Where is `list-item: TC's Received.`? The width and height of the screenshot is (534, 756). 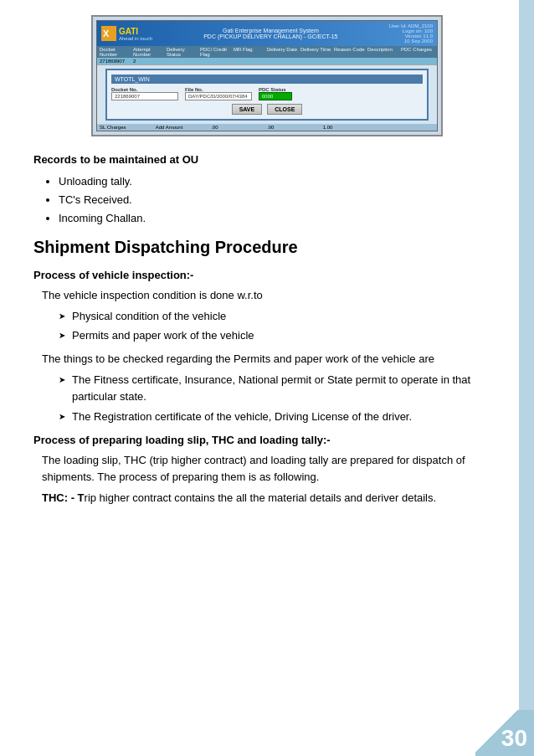
list-item: TC's Received. is located at coordinates (280, 200).